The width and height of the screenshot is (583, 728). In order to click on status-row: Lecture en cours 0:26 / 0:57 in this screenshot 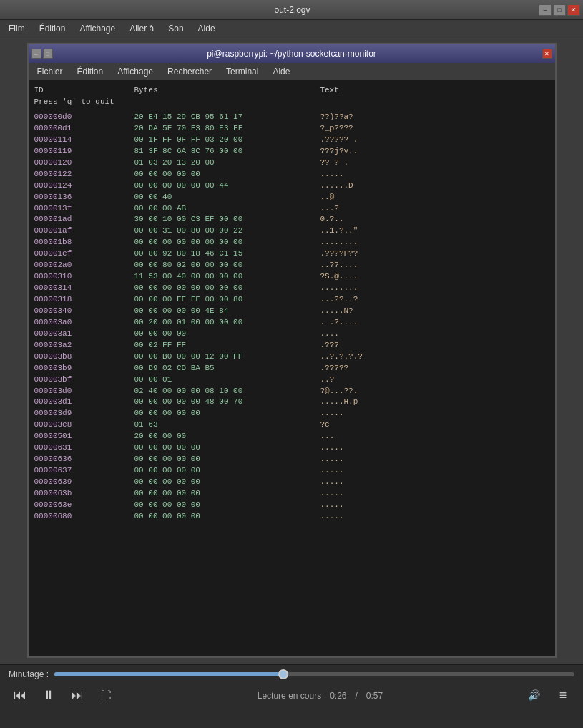, I will do `click(320, 696)`.